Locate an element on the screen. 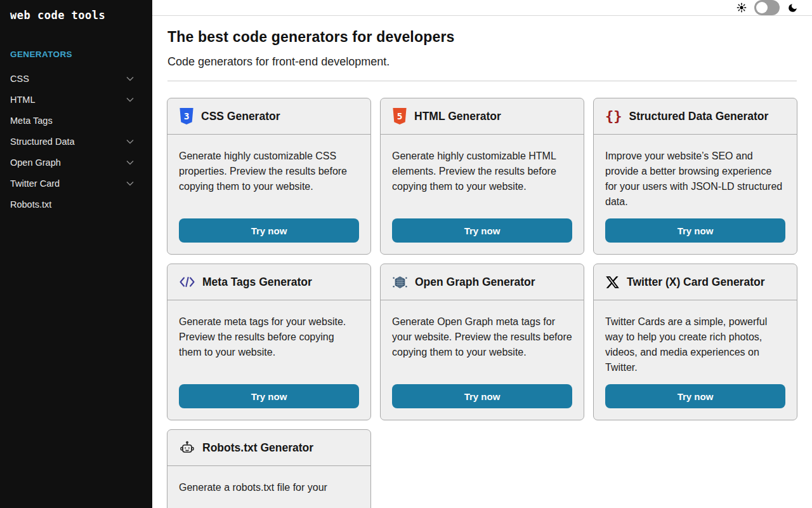 The height and width of the screenshot is (508, 812). html-generator-card: 5 HTML Generator Generate highly customi… is located at coordinates (482, 177).